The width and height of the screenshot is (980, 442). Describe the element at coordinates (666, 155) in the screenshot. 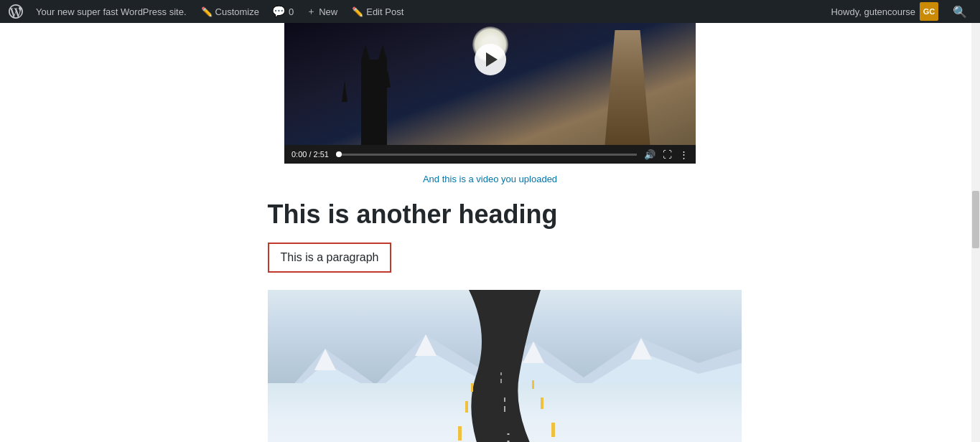

I see `video-icon-controls: 🔊 ⛶ ⋮` at that location.